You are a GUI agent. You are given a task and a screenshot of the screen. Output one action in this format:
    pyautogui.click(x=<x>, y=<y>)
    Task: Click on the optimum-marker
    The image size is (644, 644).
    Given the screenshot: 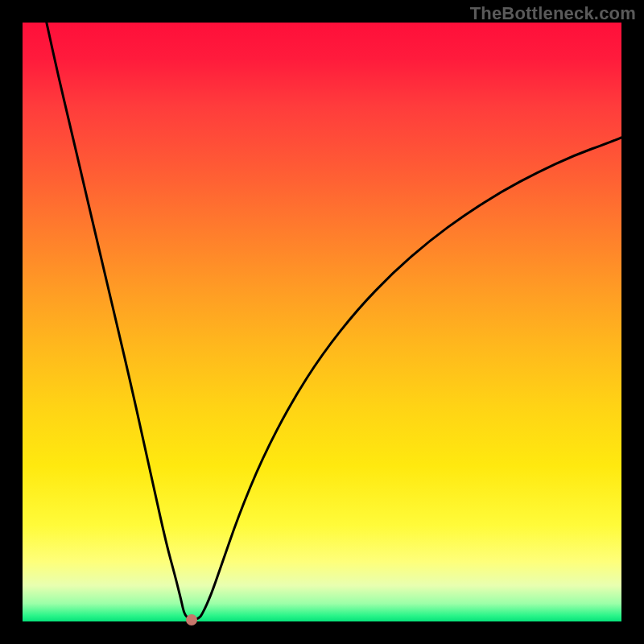 What is the action you would take?
    pyautogui.click(x=192, y=620)
    